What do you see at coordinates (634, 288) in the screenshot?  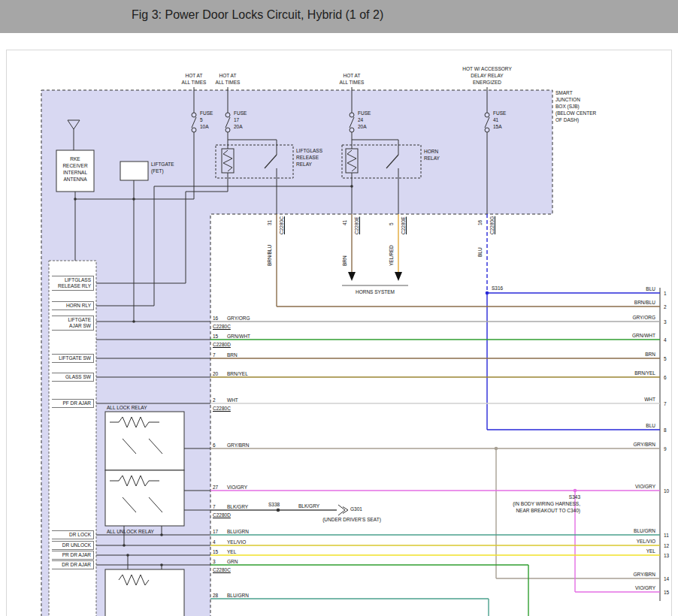 I see `terminal-wire-color: BLU` at bounding box center [634, 288].